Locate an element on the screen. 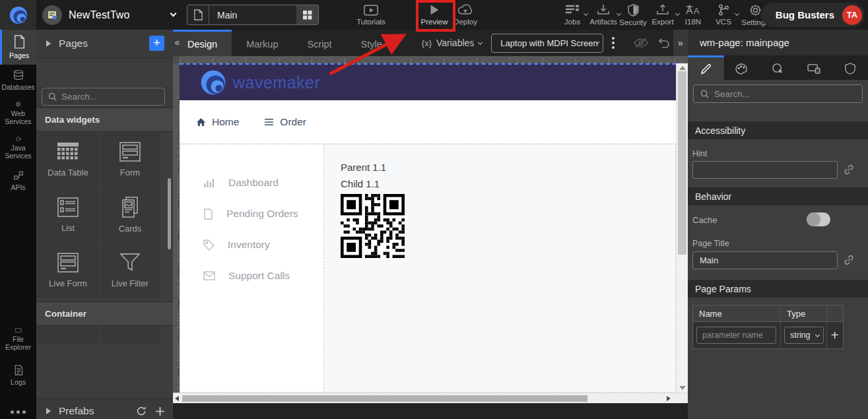 The height and width of the screenshot is (419, 868). widget-container-partial is located at coordinates (68, 335).